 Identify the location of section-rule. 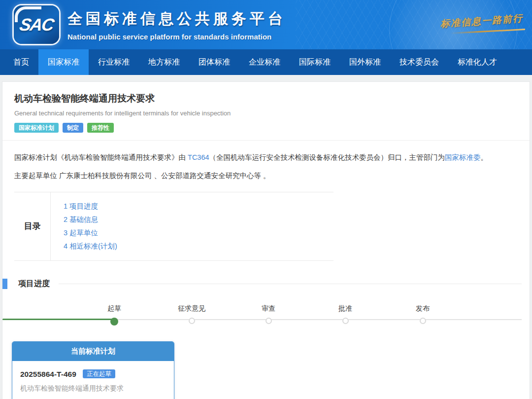
(290, 284).